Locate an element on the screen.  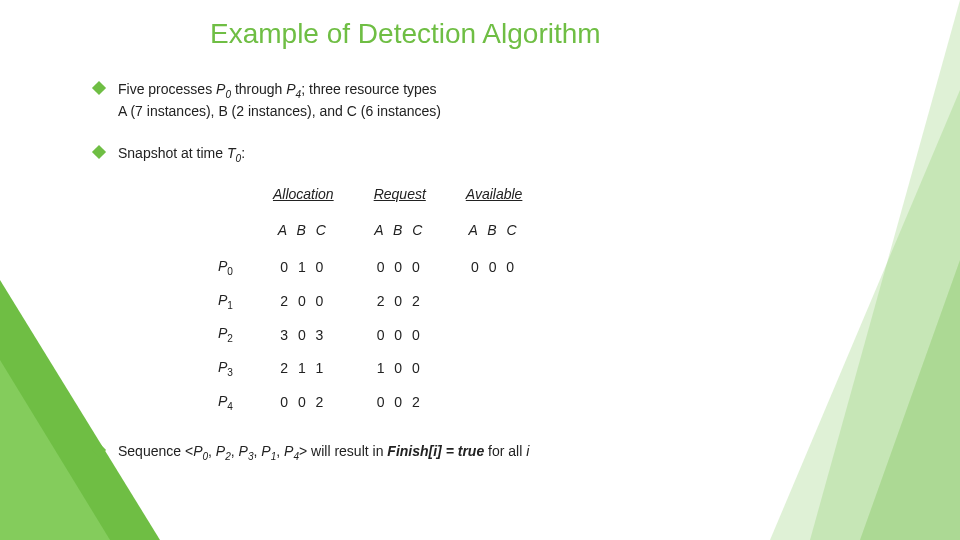
value-cell: 3 0 3 is located at coordinates (304, 335).